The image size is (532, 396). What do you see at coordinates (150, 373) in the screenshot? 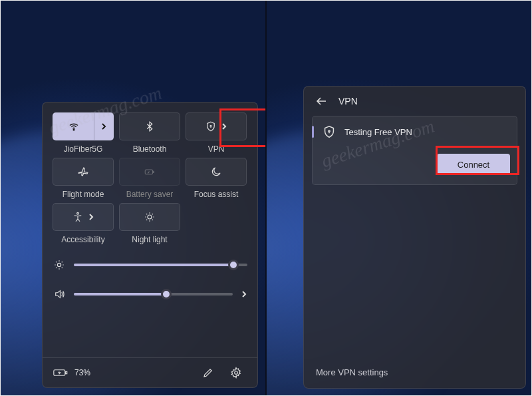
I see `quick-settings-footer: 73%` at bounding box center [150, 373].